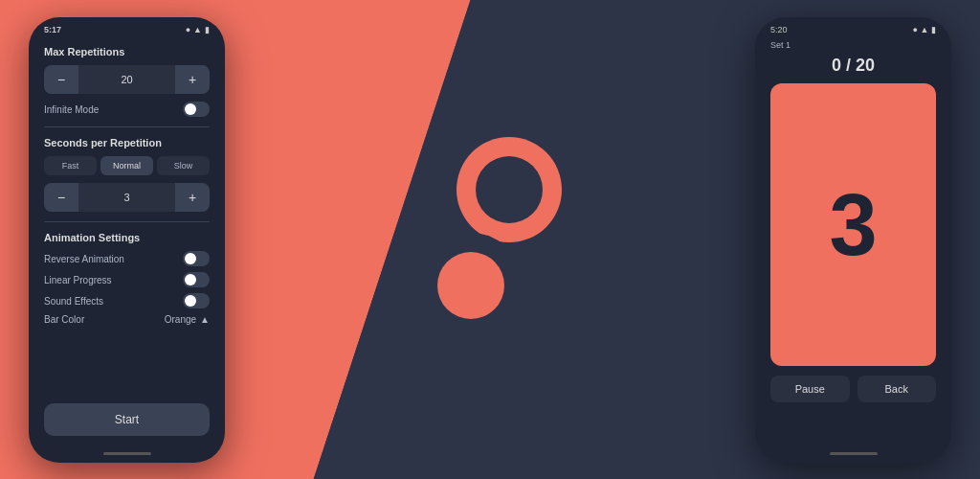 This screenshot has height=479, width=980. What do you see at coordinates (126, 280) in the screenshot?
I see `linear-progress-row: Linear Progress` at bounding box center [126, 280].